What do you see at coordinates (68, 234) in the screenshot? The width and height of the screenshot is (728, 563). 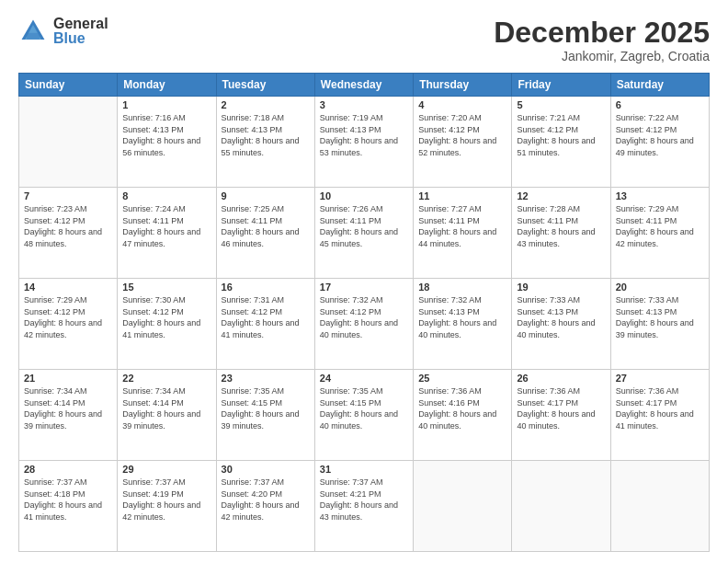 I see `calendar-cell: 7Sunrise: 7:23 AMSunset: 4:12 PMDaylight…` at bounding box center [68, 234].